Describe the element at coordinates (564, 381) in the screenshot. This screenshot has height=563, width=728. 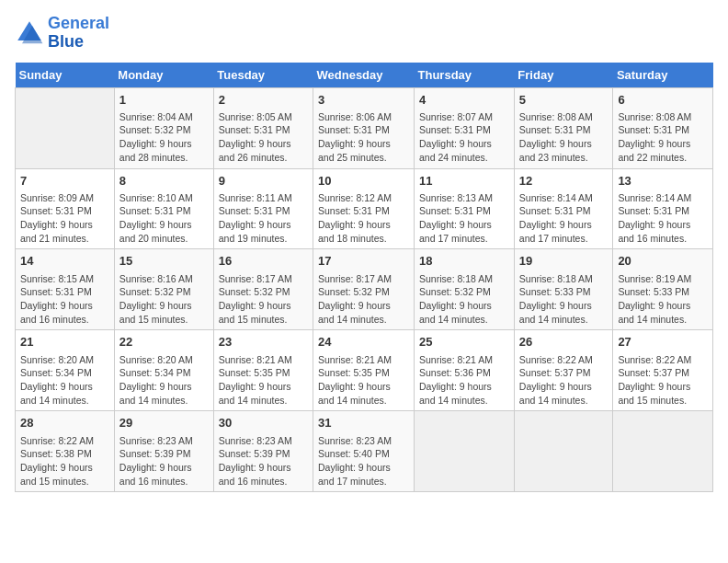
I see `day-info: Sunrise: 8:22 AM Sunset: 5:37 PM Dayligh…` at that location.